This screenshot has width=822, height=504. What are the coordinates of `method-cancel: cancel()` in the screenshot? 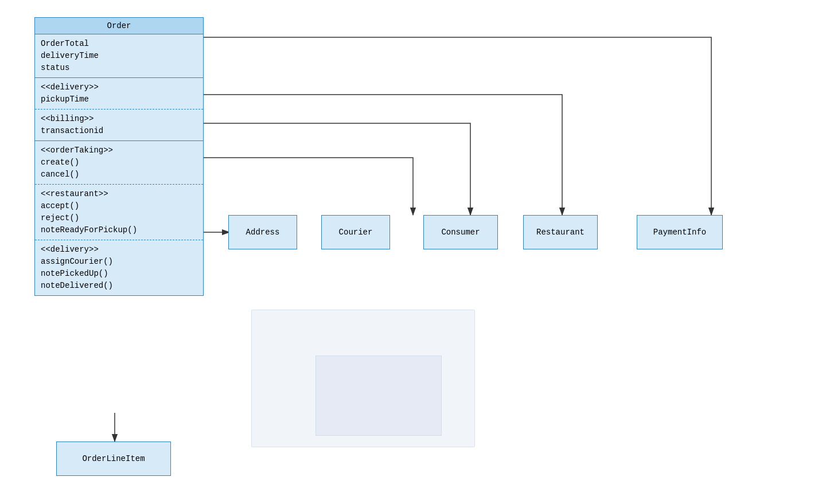 It's located at (119, 174).